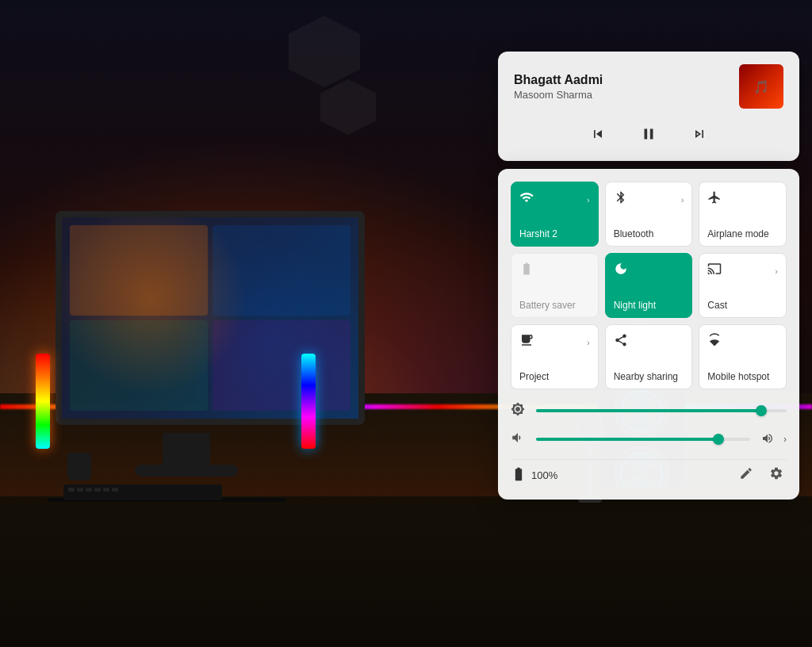  I want to click on rgb-bar-right, so click(308, 401).